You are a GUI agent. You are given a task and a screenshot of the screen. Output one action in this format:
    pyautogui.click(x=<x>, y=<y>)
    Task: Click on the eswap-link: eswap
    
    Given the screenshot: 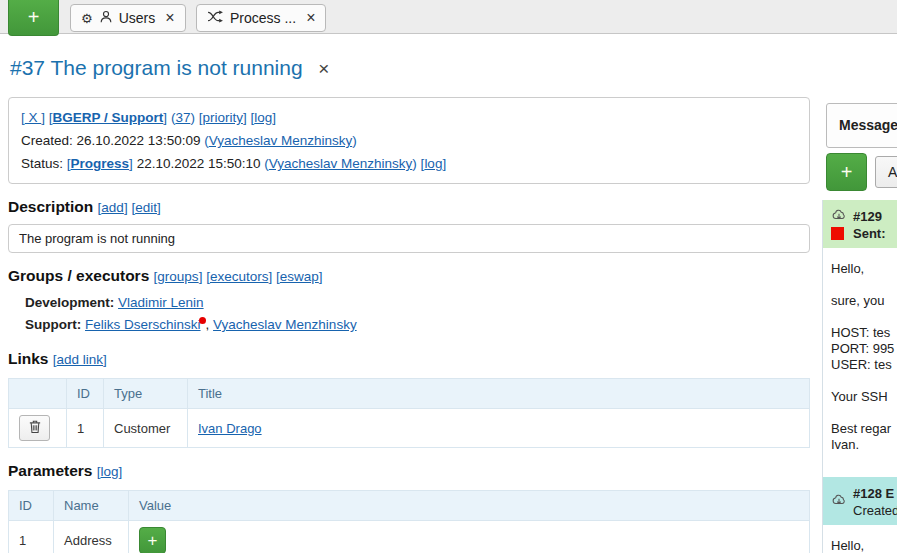 What is the action you would take?
    pyautogui.click(x=300, y=276)
    